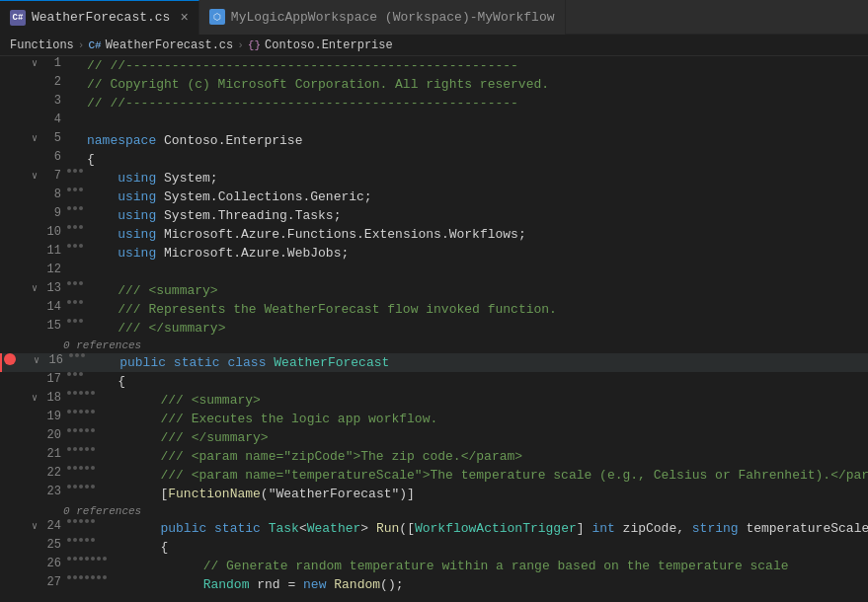 This screenshot has width=868, height=602. I want to click on code-line: ›23 [FunctionName("WeatherForecast")], so click(434, 493).